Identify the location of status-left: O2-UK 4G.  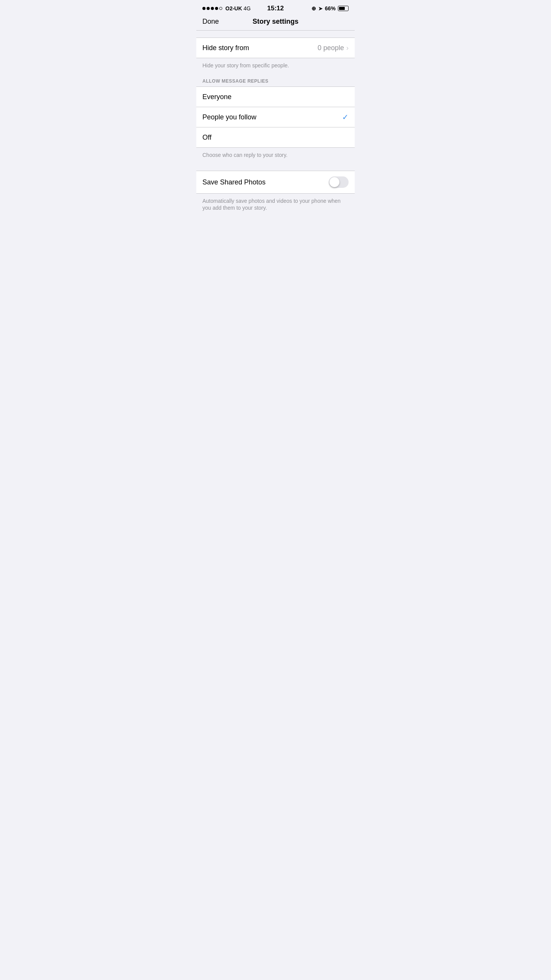
(227, 8).